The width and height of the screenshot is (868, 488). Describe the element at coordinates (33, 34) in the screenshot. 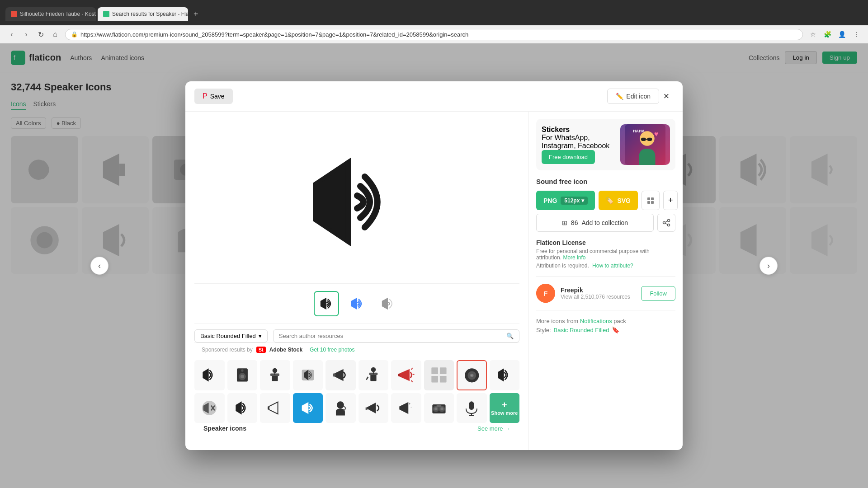

I see `browser-nav: ‹ › ↻ ⌂` at that location.